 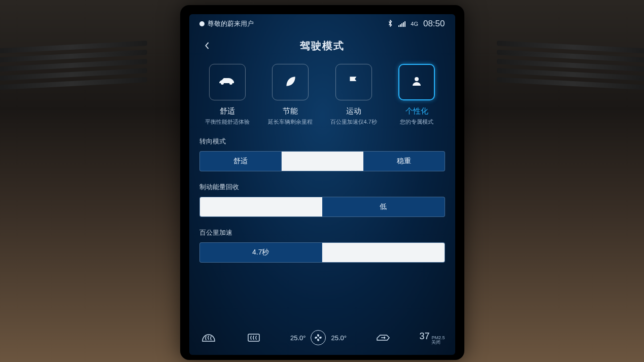 I want to click on accel-segmented: 4.7秒, so click(x=322, y=252).